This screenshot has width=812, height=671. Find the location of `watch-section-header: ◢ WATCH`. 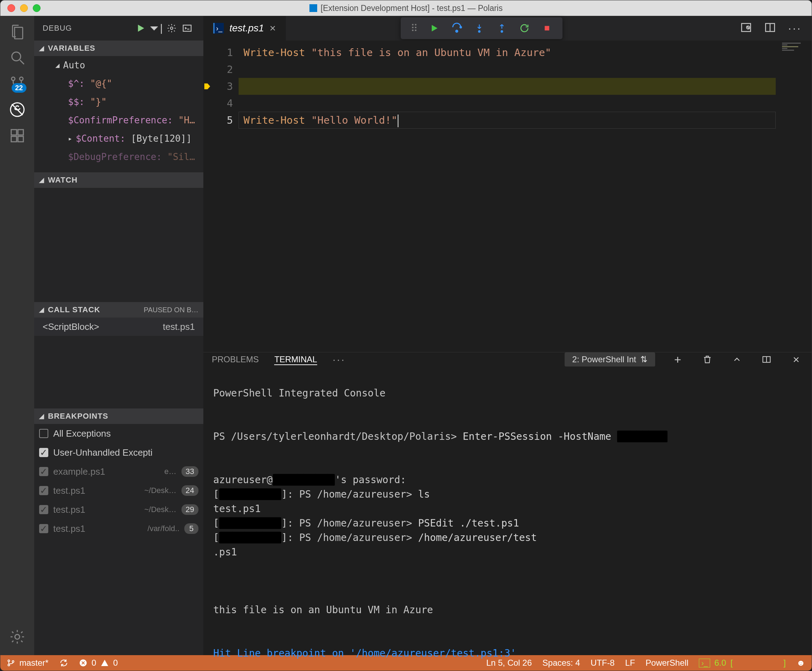

watch-section-header: ◢ WATCH is located at coordinates (119, 180).